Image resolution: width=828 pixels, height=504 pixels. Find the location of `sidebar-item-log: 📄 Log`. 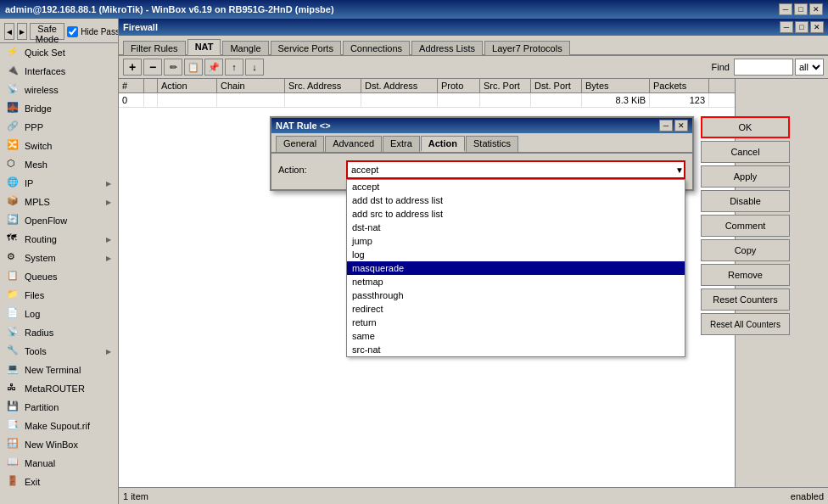

sidebar-item-log: 📄 Log is located at coordinates (59, 314).